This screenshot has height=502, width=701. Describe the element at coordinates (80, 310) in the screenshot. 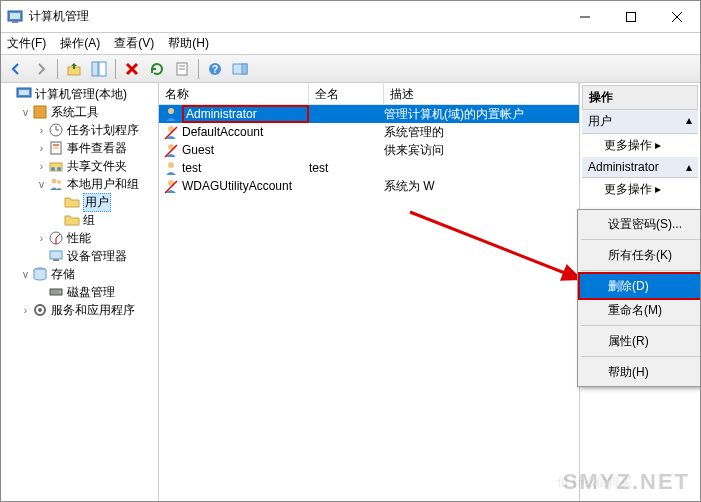

I see `tree-services-apps: › 服务和应用程序` at that location.